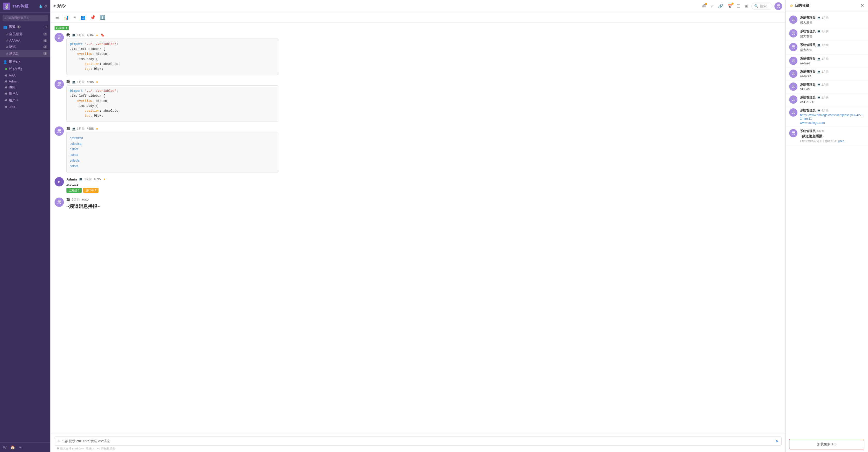 The height and width of the screenshot is (452, 868). What do you see at coordinates (13, 54) in the screenshot?
I see `channel-name: 测试2` at bounding box center [13, 54].